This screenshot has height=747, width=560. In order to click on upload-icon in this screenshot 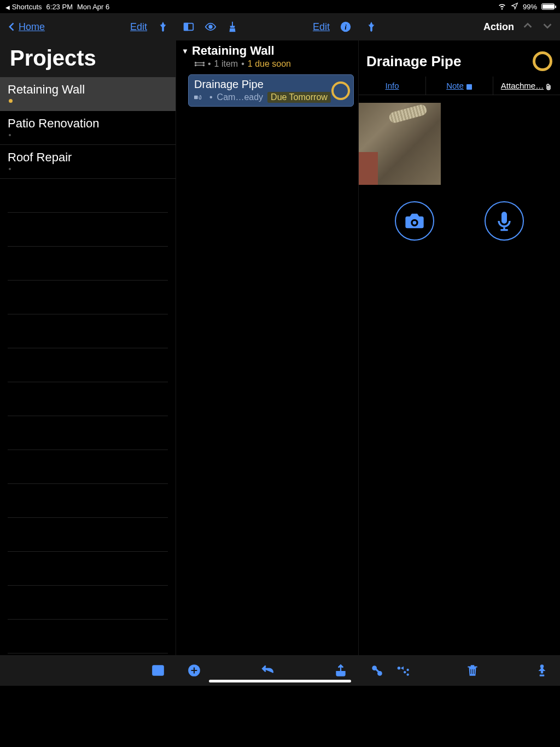, I will do `click(542, 670)`.